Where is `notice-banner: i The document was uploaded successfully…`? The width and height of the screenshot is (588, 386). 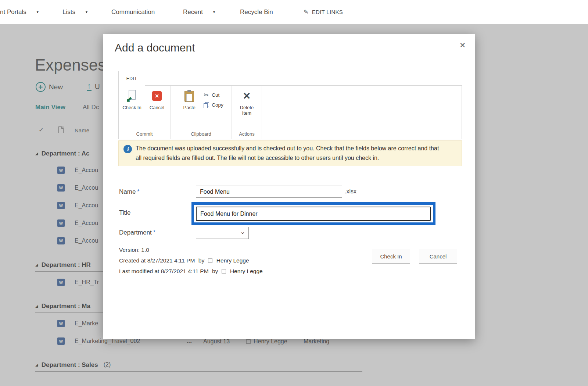 notice-banner: i The document was uploaded successfully… is located at coordinates (290, 153).